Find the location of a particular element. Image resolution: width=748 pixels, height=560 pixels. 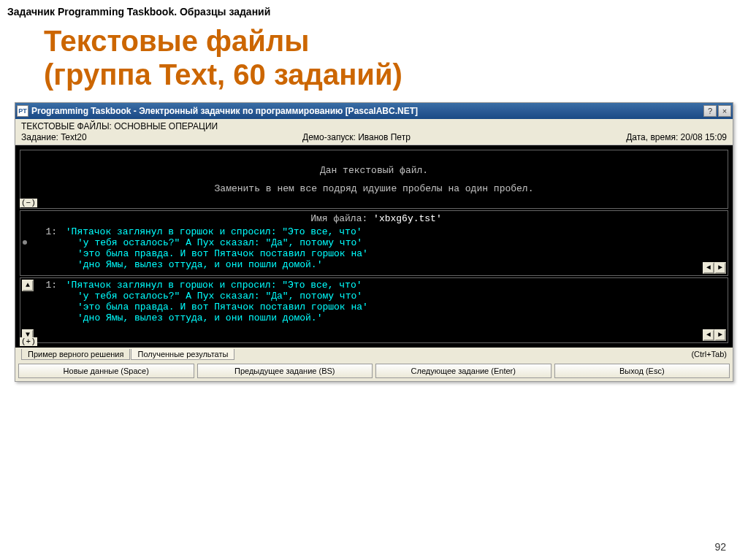

help-button: ? is located at coordinates (710, 111).